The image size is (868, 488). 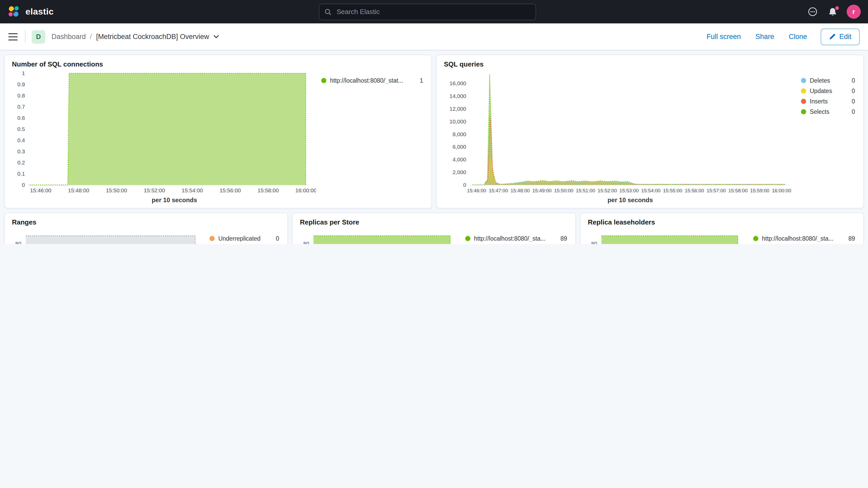 What do you see at coordinates (833, 12) in the screenshot?
I see `notifications-button` at bounding box center [833, 12].